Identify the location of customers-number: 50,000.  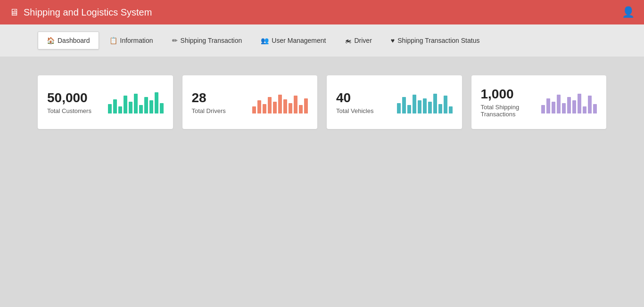
(69, 98).